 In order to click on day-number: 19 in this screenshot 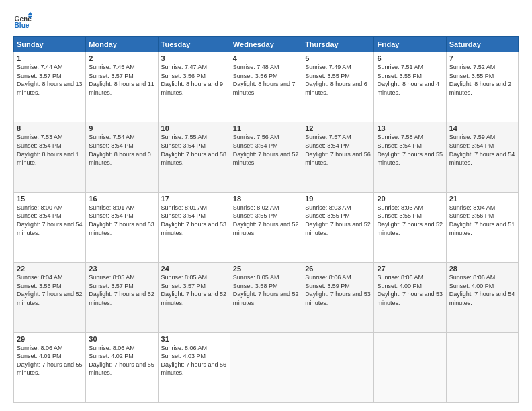, I will do `click(338, 199)`.